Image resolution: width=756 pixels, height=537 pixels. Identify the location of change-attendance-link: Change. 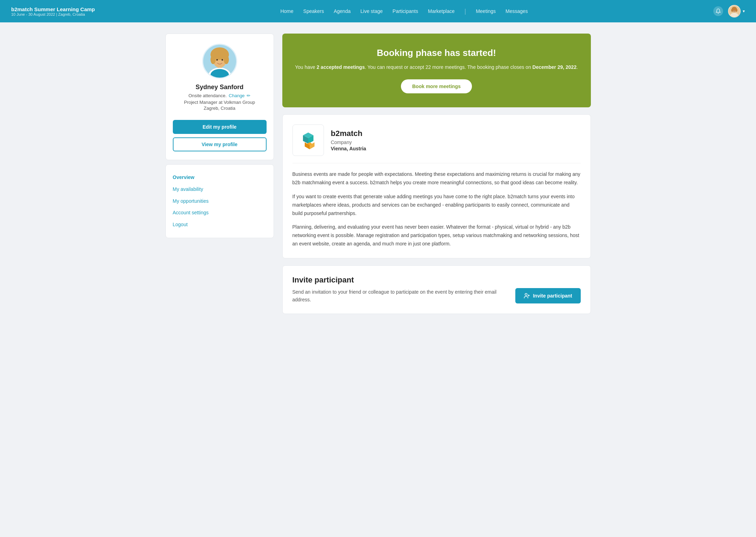
(237, 96).